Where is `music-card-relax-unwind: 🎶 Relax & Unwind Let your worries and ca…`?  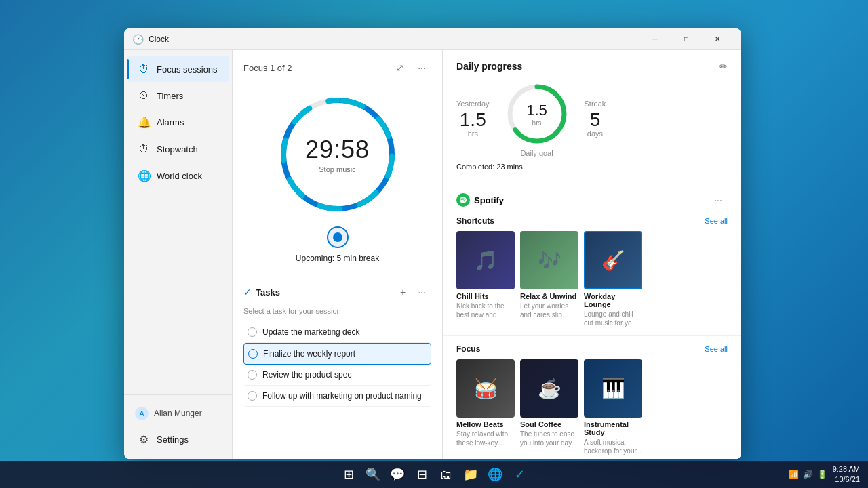
music-card-relax-unwind: 🎶 Relax & Unwind Let your worries and ca… is located at coordinates (549, 279).